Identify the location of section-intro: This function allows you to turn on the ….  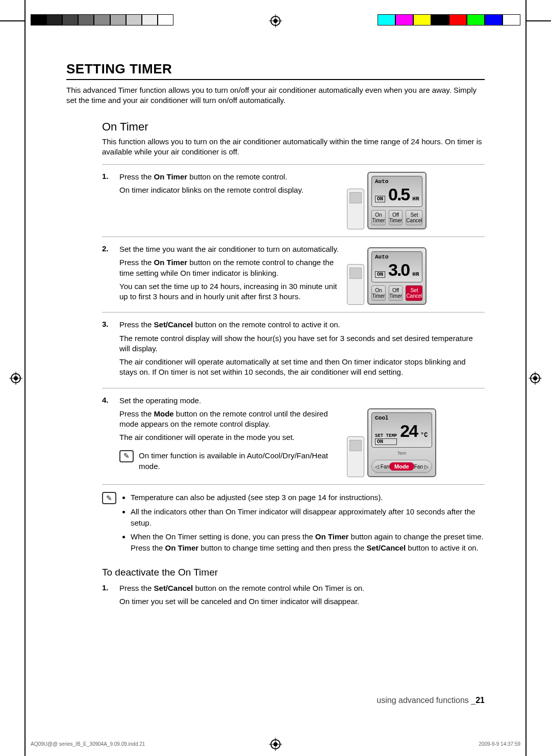
(293, 147).